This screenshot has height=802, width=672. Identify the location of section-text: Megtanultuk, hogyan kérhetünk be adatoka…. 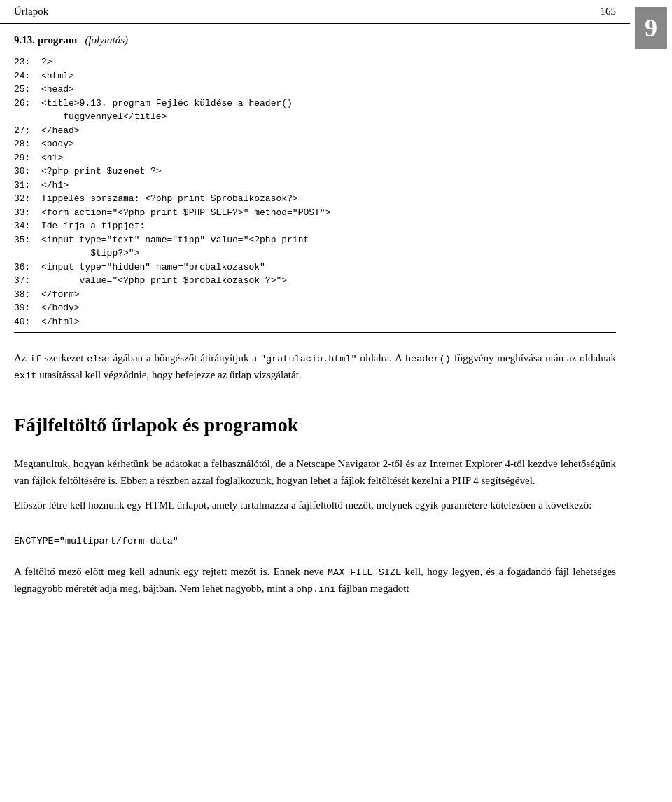
(315, 488).